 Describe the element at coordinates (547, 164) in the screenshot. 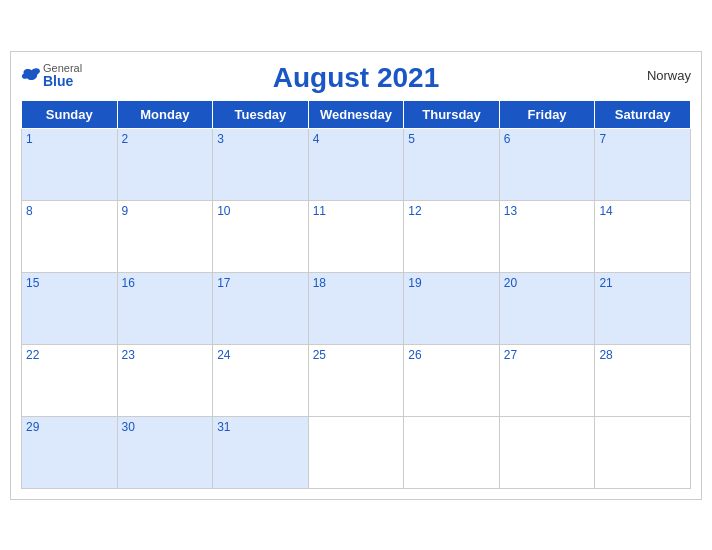

I see `calendar-day-cell: 6` at that location.